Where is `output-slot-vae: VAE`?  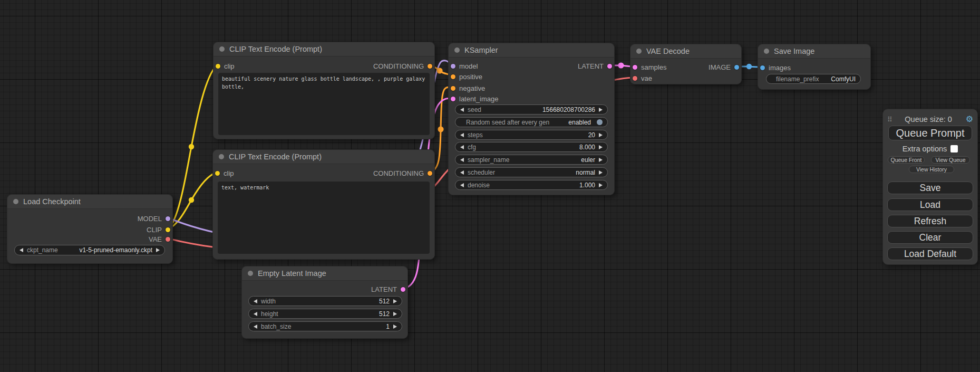 output-slot-vae: VAE is located at coordinates (159, 239).